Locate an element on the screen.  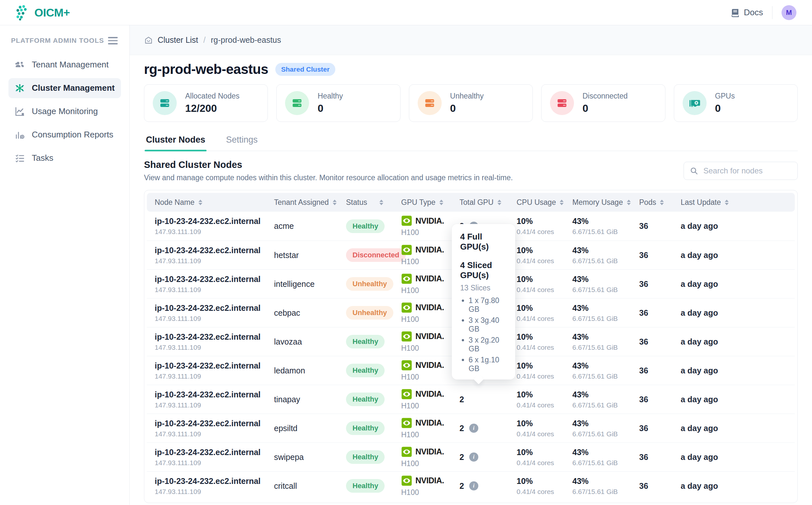
column-header-last-update: Last Update is located at coordinates (738, 202).